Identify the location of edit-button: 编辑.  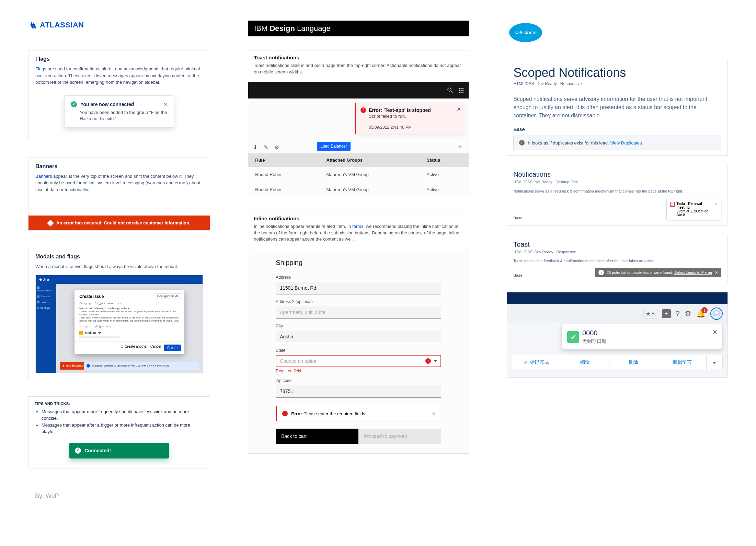
(585, 362).